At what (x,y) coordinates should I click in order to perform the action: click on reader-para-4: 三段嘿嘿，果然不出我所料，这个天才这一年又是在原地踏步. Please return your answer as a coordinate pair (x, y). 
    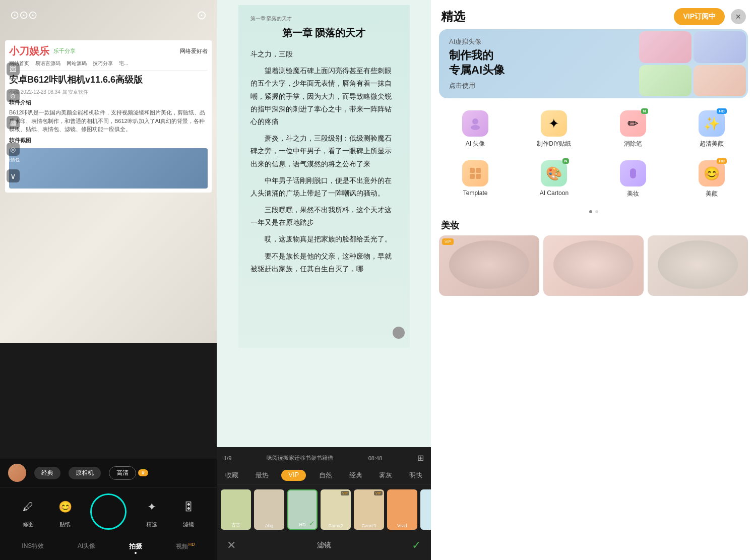
    Looking at the image, I should click on (324, 216).